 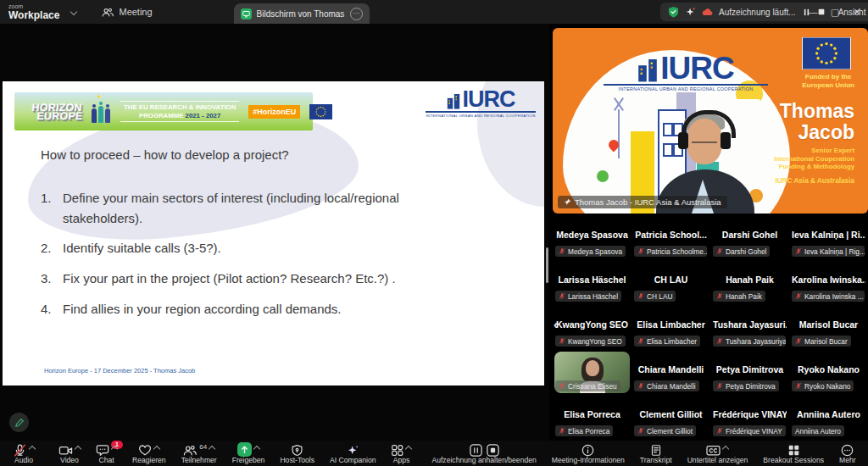 What do you see at coordinates (793, 460) in the screenshot?
I see `breakout-label: Breakout Sessions` at bounding box center [793, 460].